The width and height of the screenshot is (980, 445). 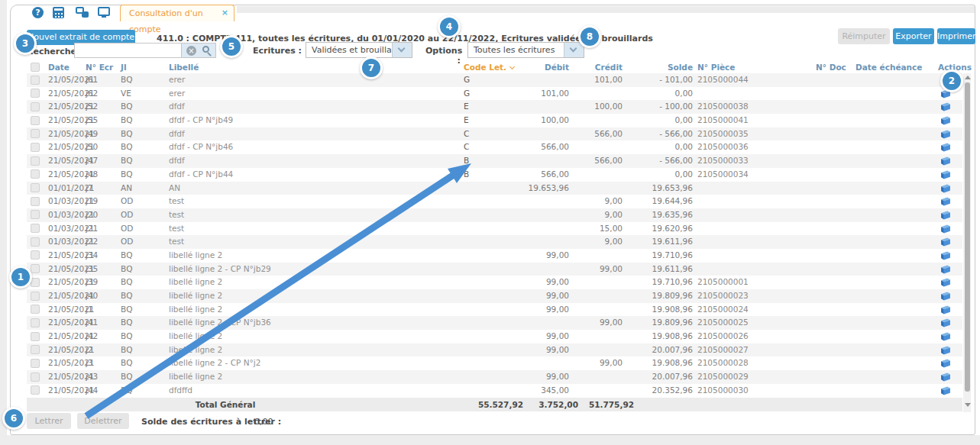 I want to click on table-row: 21/05/2021j52BQdfdfE100,00- 100,00210500…, so click(x=495, y=107).